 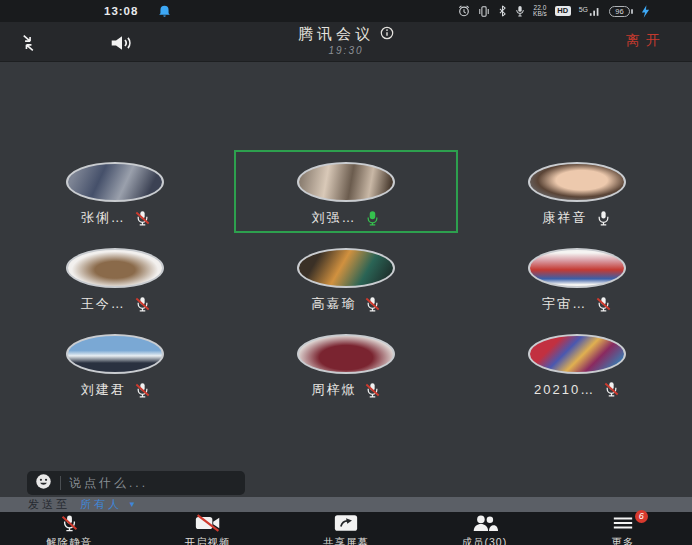 What do you see at coordinates (164, 12) in the screenshot?
I see `notification-bell-icon` at bounding box center [164, 12].